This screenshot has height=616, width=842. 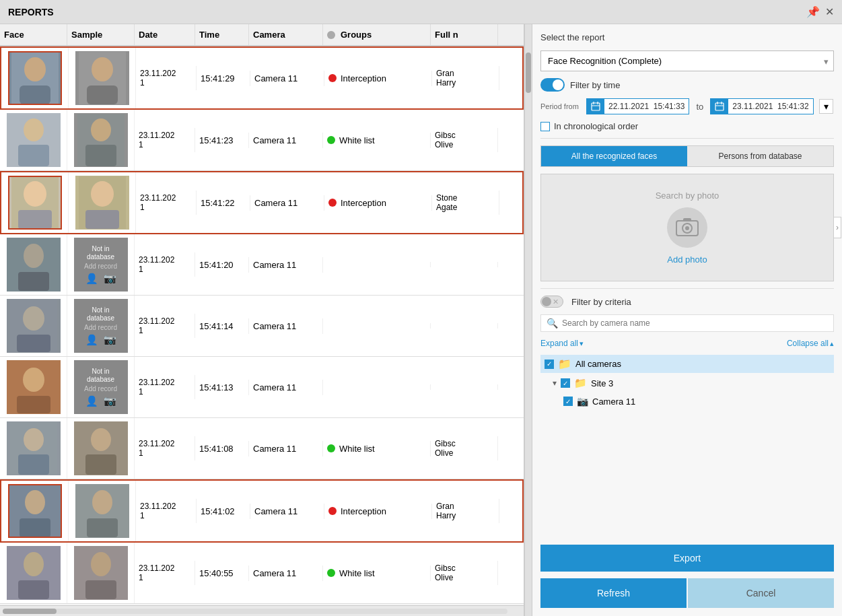 What do you see at coordinates (582, 343) in the screenshot?
I see `chevron-down-icon: ▾` at bounding box center [582, 343].